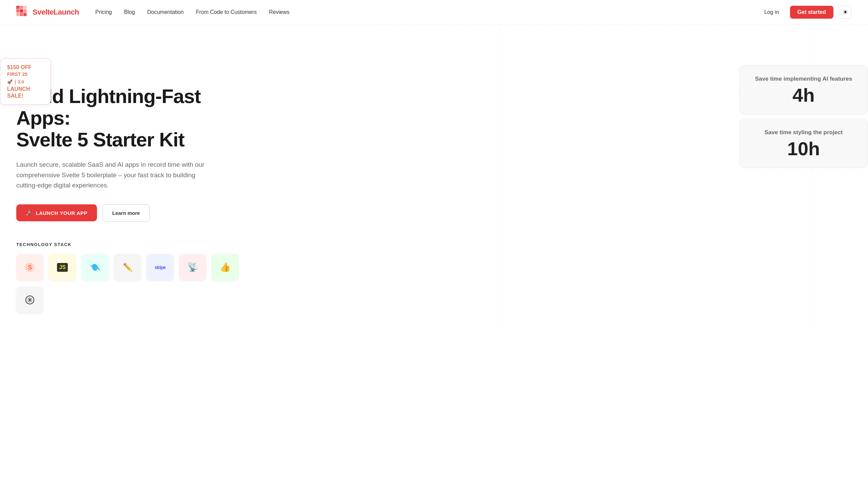 Image resolution: width=868 pixels, height=488 pixels. Describe the element at coordinates (30, 267) in the screenshot. I see `tech-icon-svelte: S` at that location.